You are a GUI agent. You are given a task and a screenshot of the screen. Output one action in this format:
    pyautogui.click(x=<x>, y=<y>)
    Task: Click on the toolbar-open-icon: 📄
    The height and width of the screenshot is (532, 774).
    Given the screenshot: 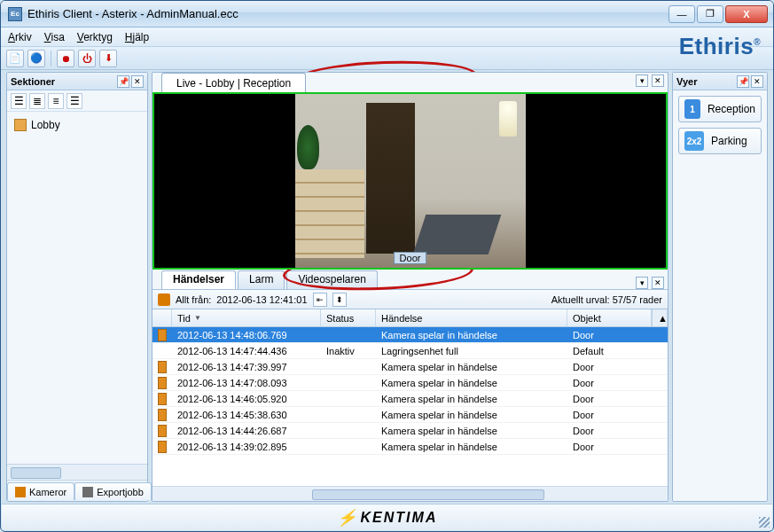 What is the action you would take?
    pyautogui.click(x=15, y=59)
    